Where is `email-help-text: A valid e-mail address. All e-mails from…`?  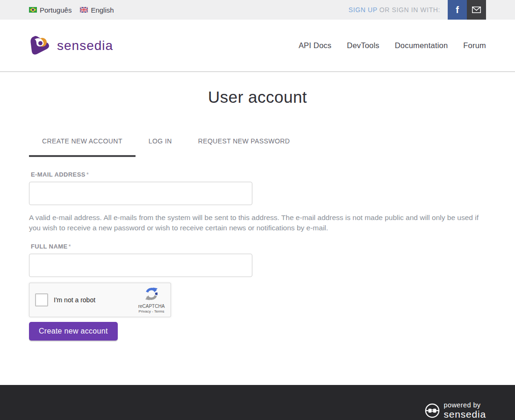 email-help-text: A valid e-mail address. All e-mails from… is located at coordinates (258, 222).